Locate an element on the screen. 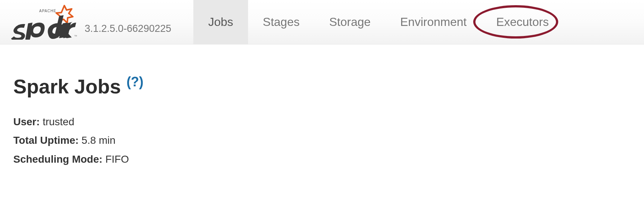 This screenshot has width=644, height=199. tab-executors-label: Executors is located at coordinates (522, 22).